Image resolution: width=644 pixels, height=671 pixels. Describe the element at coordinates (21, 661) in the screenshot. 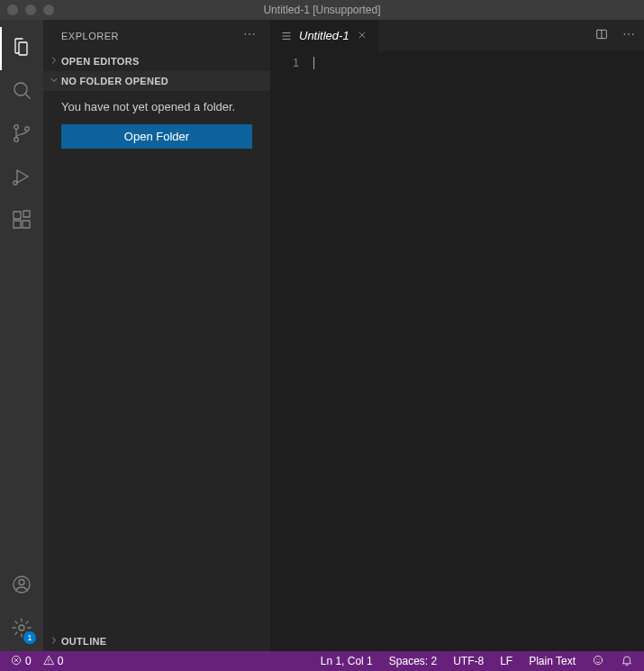

I see `status-errors: 0` at that location.